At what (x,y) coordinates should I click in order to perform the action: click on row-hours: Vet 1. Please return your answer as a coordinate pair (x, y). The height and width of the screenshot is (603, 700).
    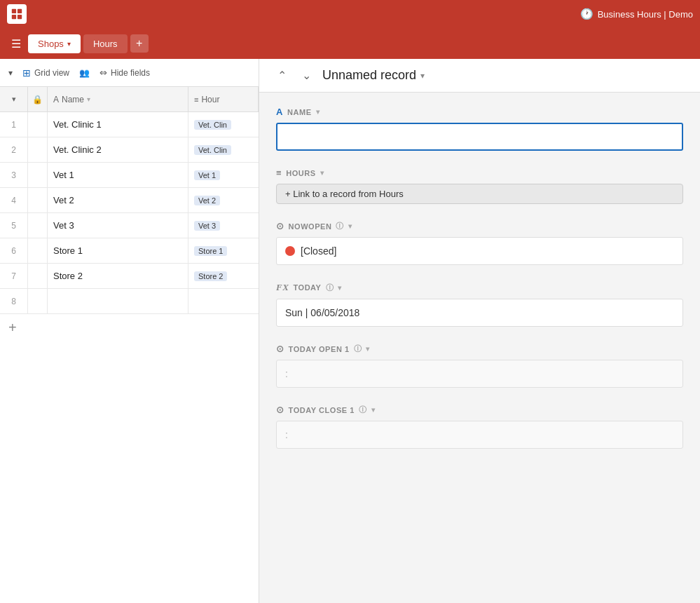
    Looking at the image, I should click on (224, 175).